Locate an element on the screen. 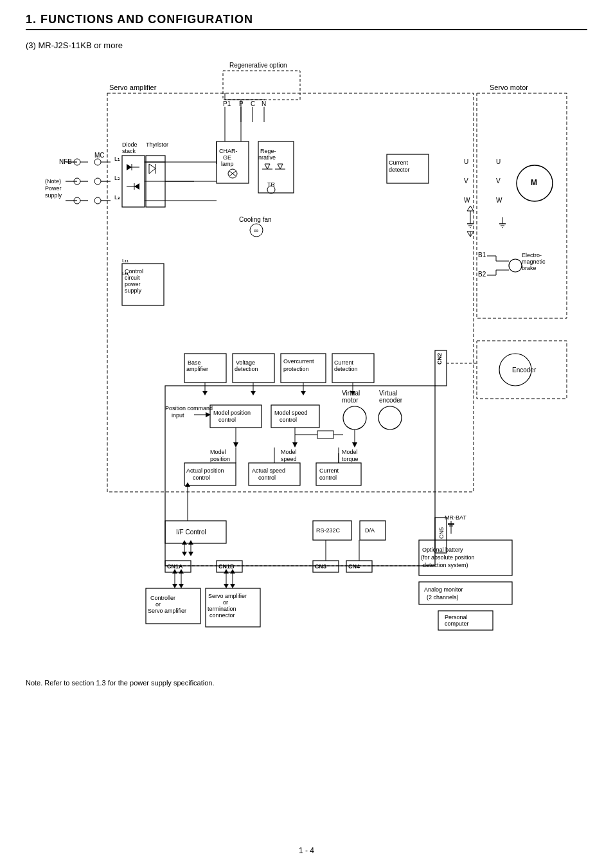 The height and width of the screenshot is (868, 613). cn1a-label: CN1A is located at coordinates (175, 566).